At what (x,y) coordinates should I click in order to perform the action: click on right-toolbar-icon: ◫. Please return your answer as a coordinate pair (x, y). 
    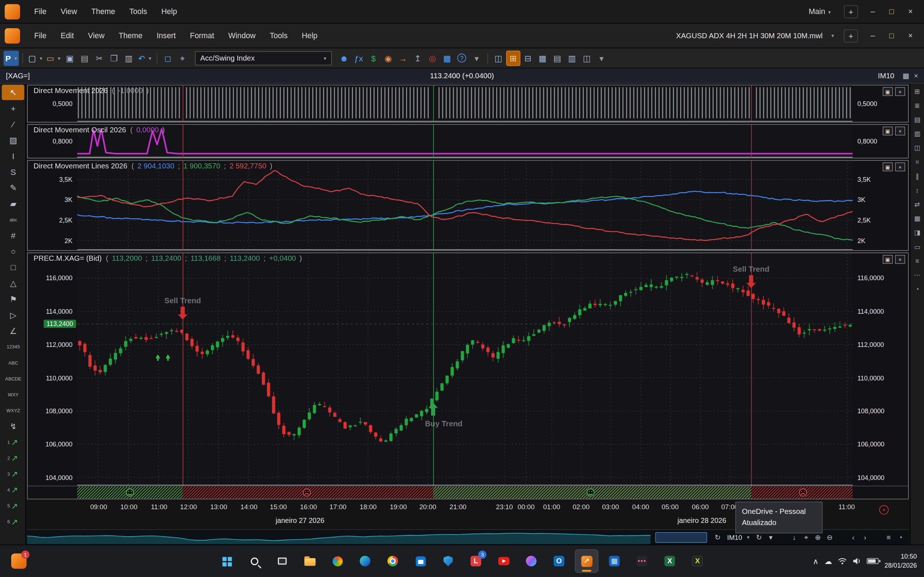
    Looking at the image, I should click on (917, 148).